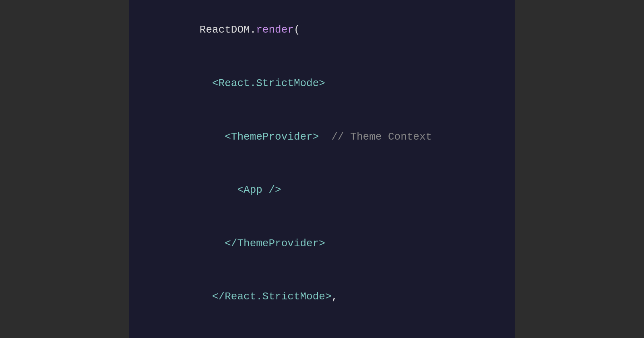 This screenshot has width=644, height=338. I want to click on code-line-3: <ThemeProvider> // Theme Context, so click(322, 137).